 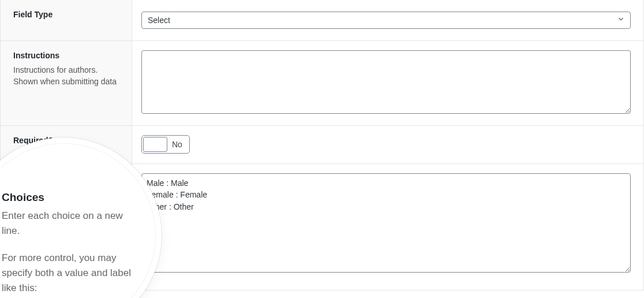 I want to click on choices-label: Choices, so click(x=72, y=198).